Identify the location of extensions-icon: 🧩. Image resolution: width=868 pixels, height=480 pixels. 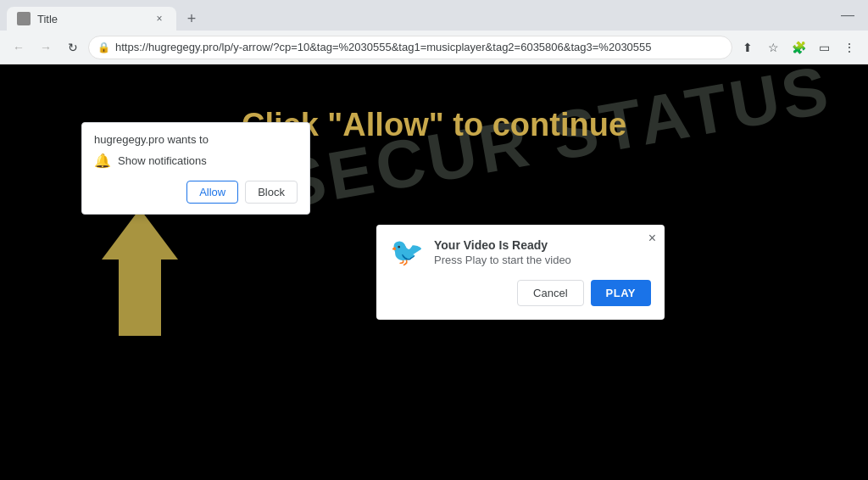
(798, 47).